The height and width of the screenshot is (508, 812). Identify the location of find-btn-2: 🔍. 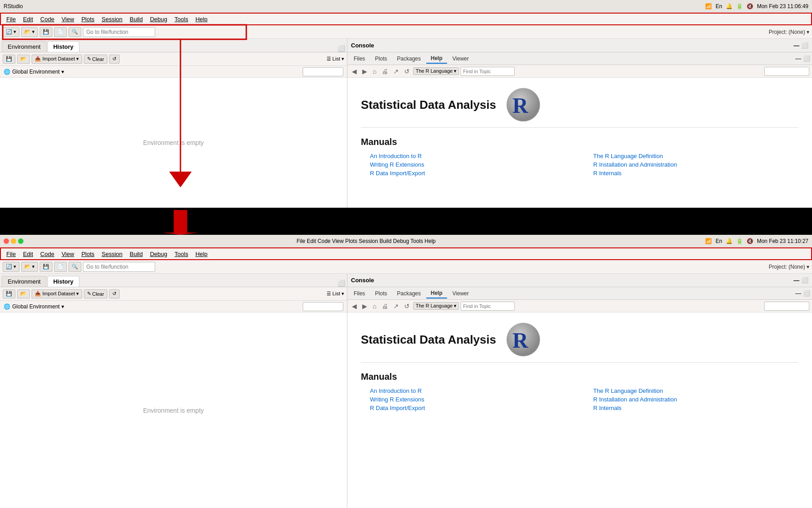
(75, 267).